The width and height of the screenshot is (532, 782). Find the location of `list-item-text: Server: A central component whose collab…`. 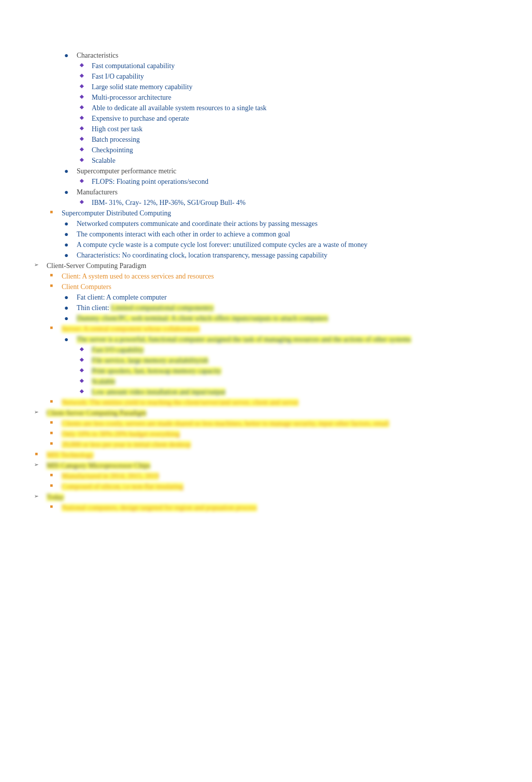

list-item-text: Server: A central component whose collab… is located at coordinates (280, 329).